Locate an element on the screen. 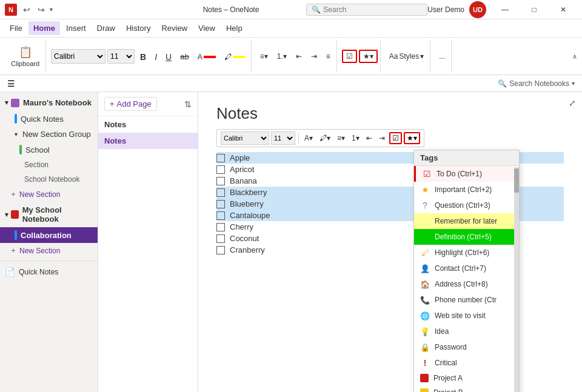  strikethrough-btn: ab is located at coordinates (184, 57).